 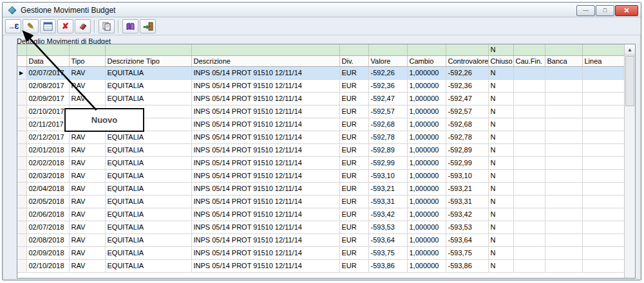 What do you see at coordinates (321, 227) in the screenshot?
I see `table-row: 02/07/2018 RAV EQUITALIA INPS 05/14 PROT…` at bounding box center [321, 227].